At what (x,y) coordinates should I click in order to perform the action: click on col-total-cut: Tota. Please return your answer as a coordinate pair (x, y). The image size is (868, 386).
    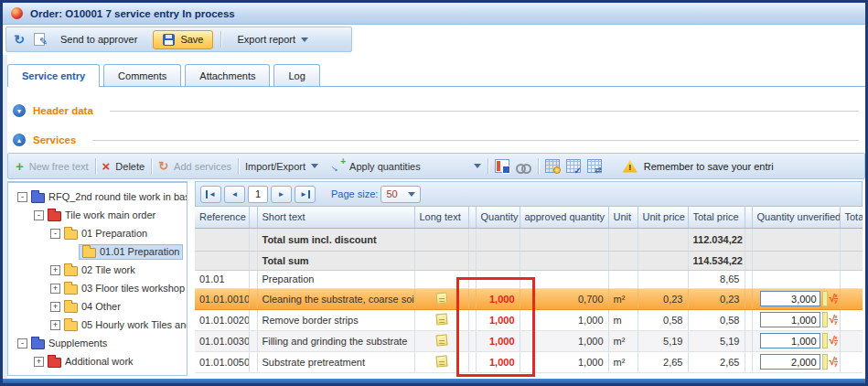
    Looking at the image, I should click on (851, 218).